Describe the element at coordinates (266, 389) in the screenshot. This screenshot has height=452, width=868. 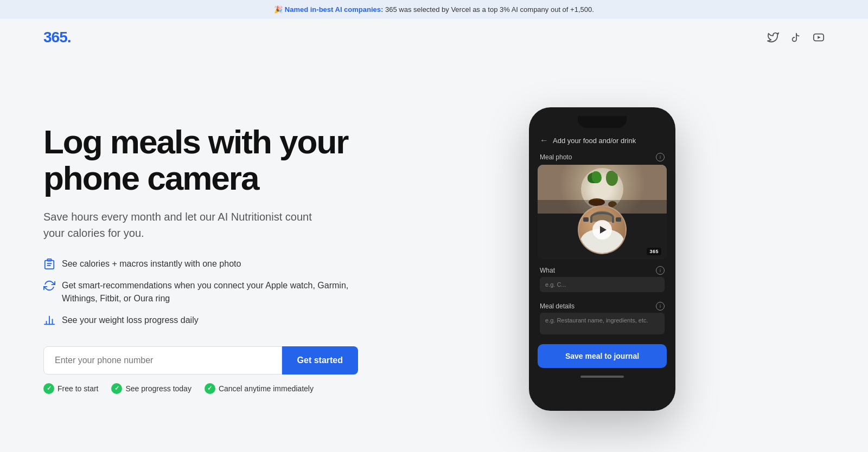
I see `trust-label-3: Cancel anytime immediately` at that location.